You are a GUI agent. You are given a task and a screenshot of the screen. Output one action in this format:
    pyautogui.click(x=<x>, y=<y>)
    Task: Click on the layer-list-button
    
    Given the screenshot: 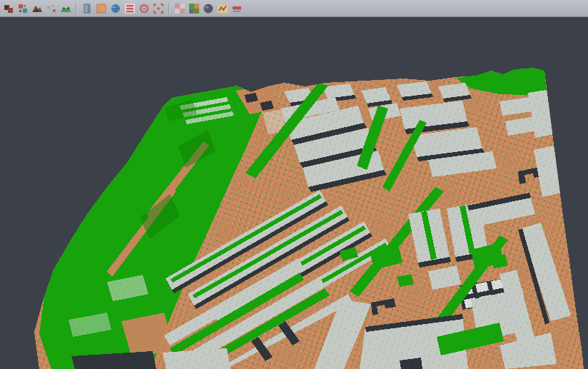 What is the action you would take?
    pyautogui.click(x=130, y=9)
    